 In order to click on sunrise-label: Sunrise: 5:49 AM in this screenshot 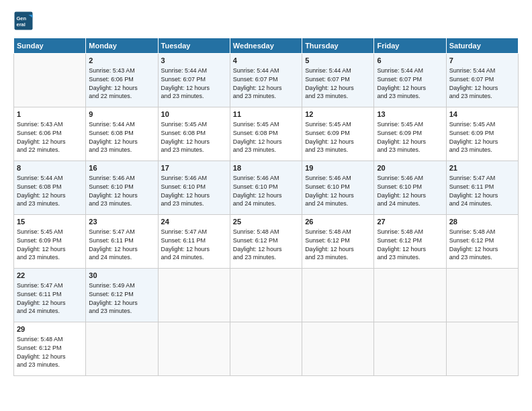, I will do `click(112, 285)`.